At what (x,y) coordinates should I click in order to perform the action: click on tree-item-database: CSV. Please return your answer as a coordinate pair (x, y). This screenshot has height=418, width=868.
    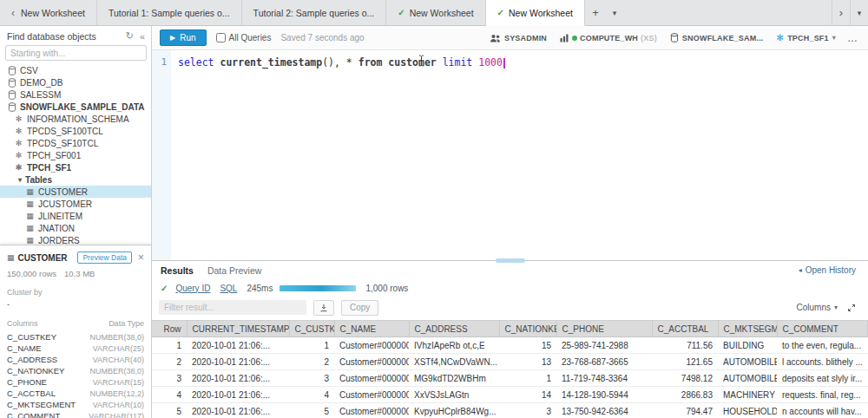
    Looking at the image, I should click on (76, 70).